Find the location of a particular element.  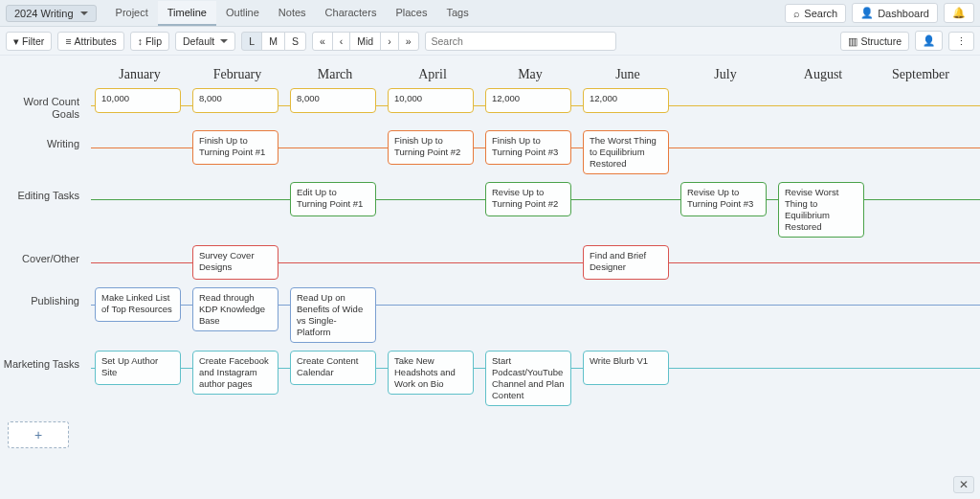

timeline-card: Create Facebook and Instagram author pag… is located at coordinates (235, 373).